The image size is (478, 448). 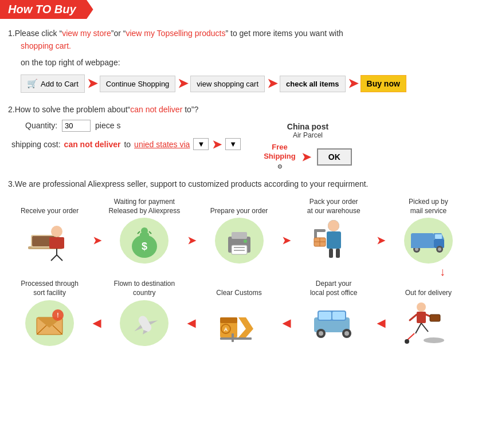 I want to click on arrow2-icon: ➤, so click(x=183, y=84).